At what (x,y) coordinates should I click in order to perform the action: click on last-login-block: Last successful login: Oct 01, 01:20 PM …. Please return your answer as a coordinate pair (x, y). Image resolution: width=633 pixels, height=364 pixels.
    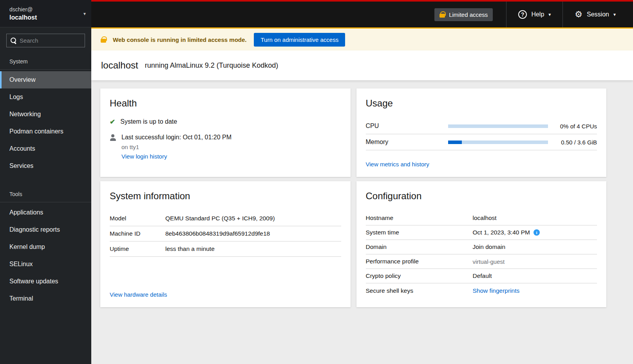
    Looking at the image, I should click on (176, 147).